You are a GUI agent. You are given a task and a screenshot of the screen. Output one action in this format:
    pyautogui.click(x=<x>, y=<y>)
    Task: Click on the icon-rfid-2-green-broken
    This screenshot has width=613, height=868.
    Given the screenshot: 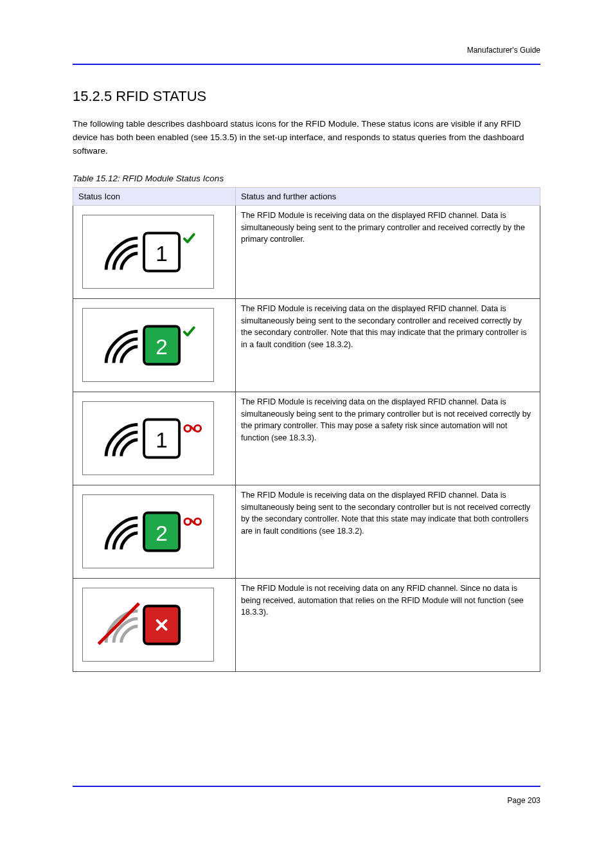 What is the action you would take?
    pyautogui.click(x=148, y=531)
    